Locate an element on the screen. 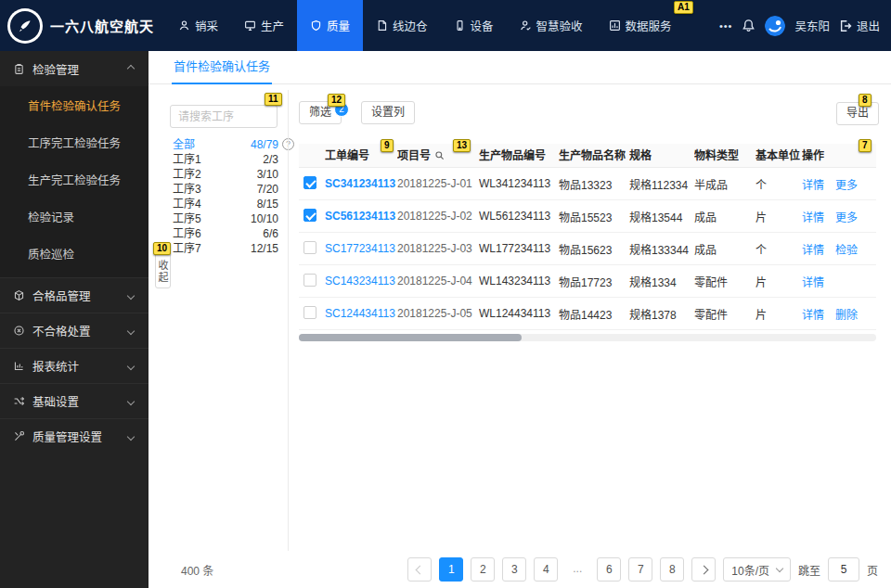  header-unit: 基本单位 is located at coordinates (779, 156).